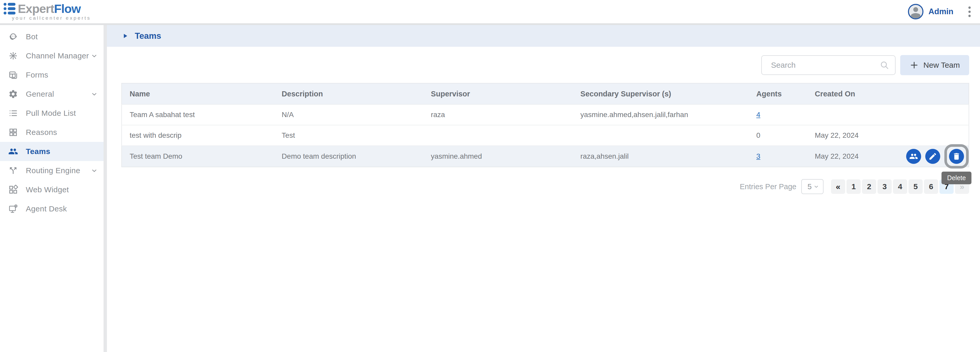 The image size is (980, 352). I want to click on sidebar-item-reasons: Reasons, so click(53, 132).